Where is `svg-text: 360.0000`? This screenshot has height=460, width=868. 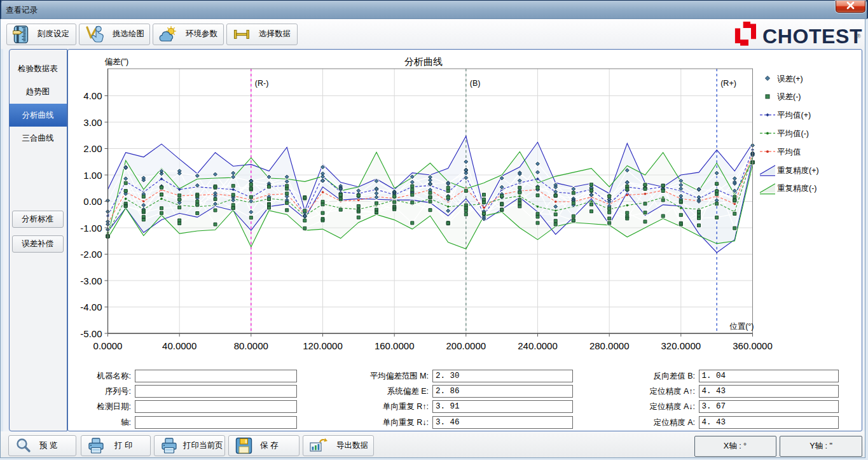
svg-text: 360.0000 is located at coordinates (753, 346).